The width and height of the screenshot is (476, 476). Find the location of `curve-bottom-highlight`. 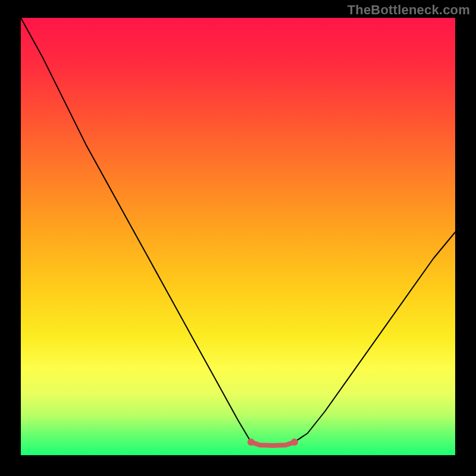

curve-bottom-highlight is located at coordinates (273, 444).